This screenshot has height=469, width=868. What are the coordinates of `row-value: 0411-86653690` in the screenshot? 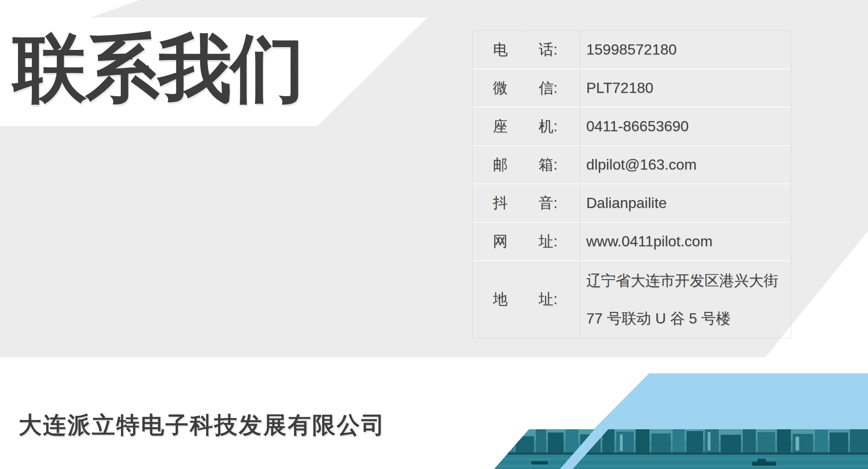 It's located at (686, 127).